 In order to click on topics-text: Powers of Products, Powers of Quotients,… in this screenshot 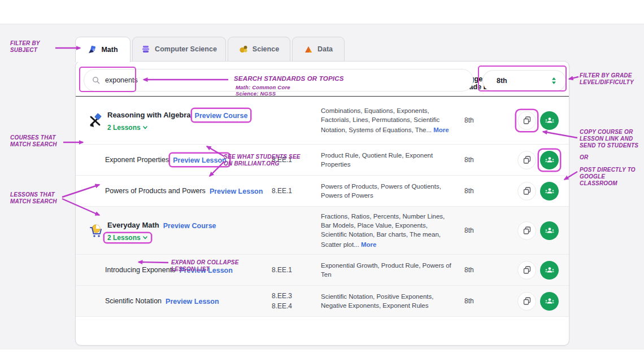, I will do `click(381, 191)`.